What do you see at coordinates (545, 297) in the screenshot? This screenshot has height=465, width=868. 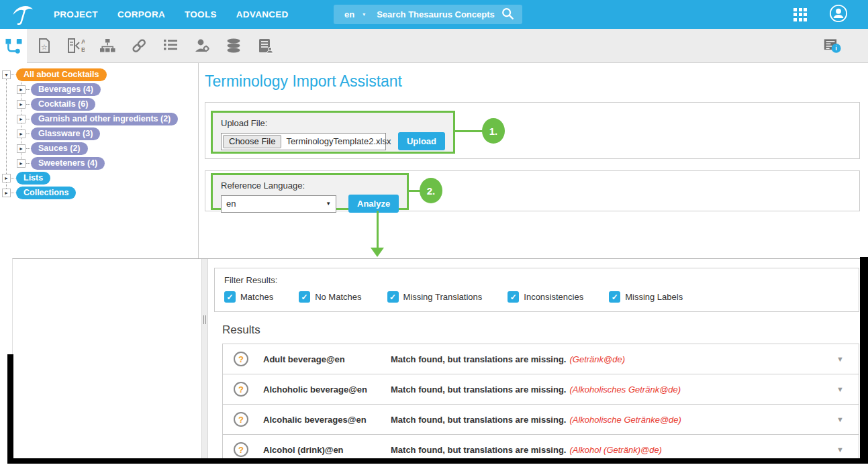 I see `filter-inconsistencies: ✓ Inconsistencies` at bounding box center [545, 297].